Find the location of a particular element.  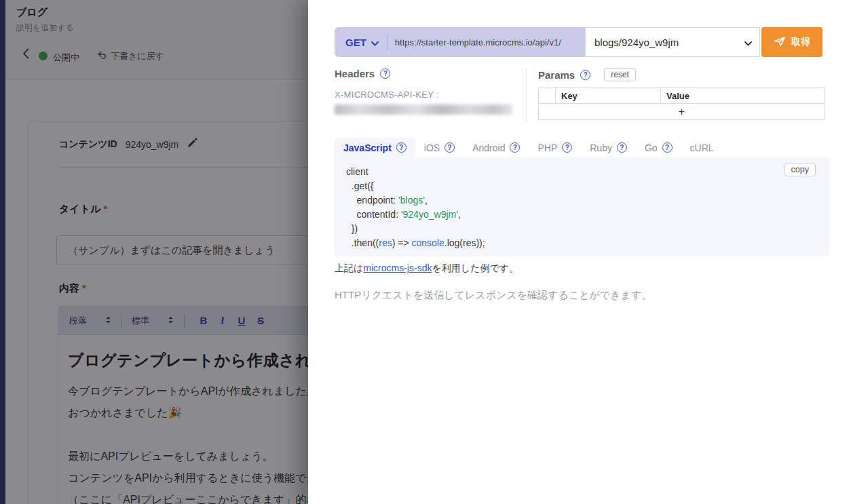

endpoint-value: blogs/924yo_w9jm is located at coordinates (637, 42).